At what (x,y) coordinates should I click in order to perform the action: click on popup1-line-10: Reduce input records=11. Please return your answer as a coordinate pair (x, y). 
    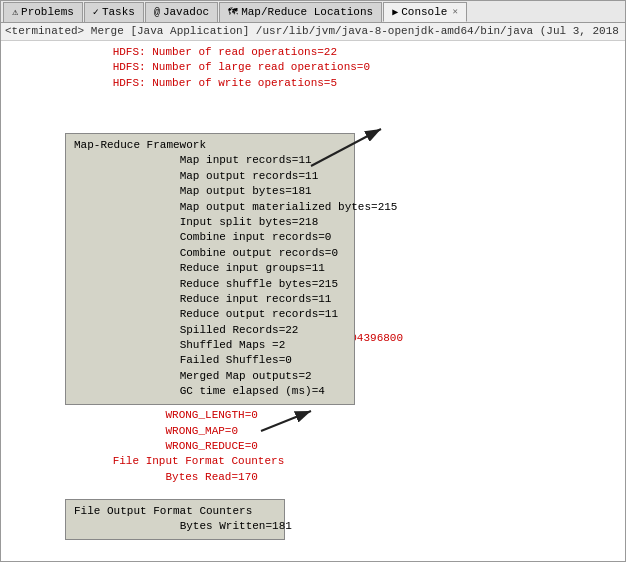
    Looking at the image, I should click on (210, 300).